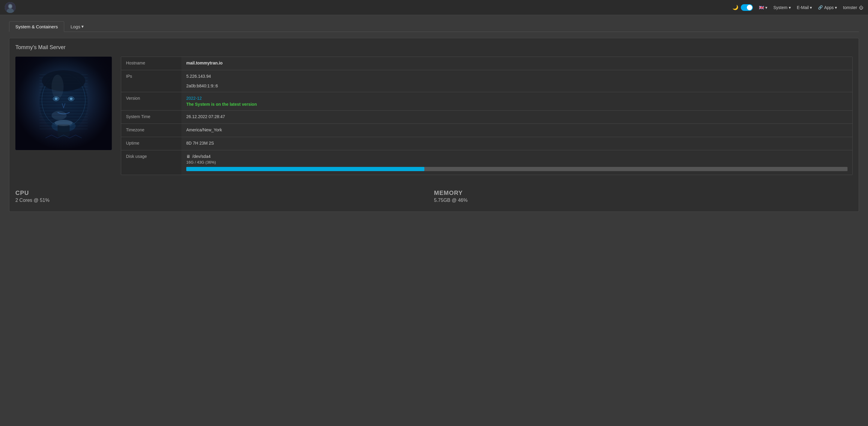 The image size is (868, 426). What do you see at coordinates (762, 7) in the screenshot?
I see `flag-icon: 🇬🇧` at bounding box center [762, 7].